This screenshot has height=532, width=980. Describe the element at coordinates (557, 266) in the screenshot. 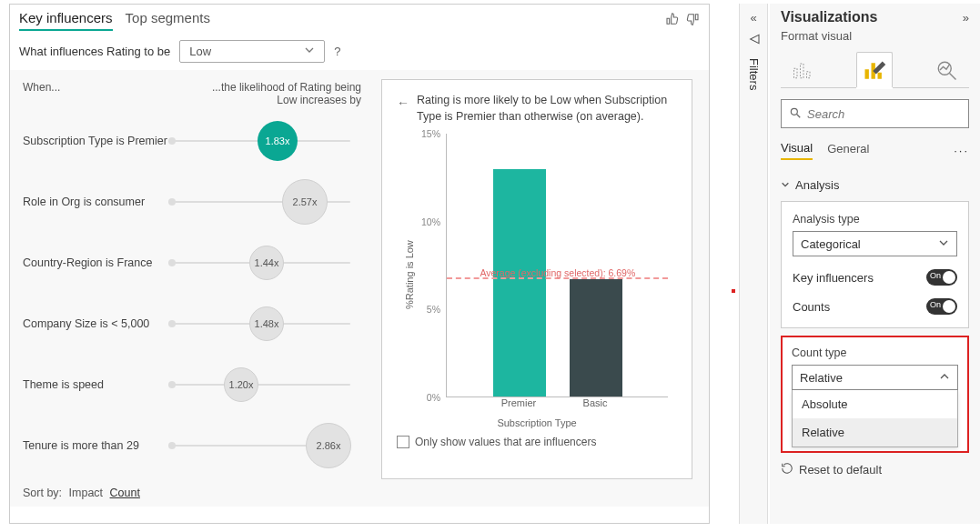

I see `bars-container` at that location.